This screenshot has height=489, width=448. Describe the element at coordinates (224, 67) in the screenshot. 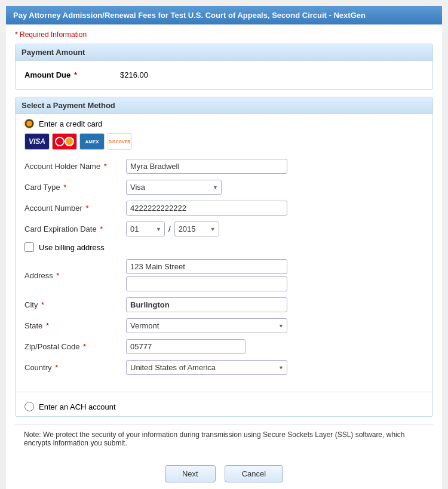

I see `payment-amount-section: Payment Amount Amount Due * $216.00` at that location.